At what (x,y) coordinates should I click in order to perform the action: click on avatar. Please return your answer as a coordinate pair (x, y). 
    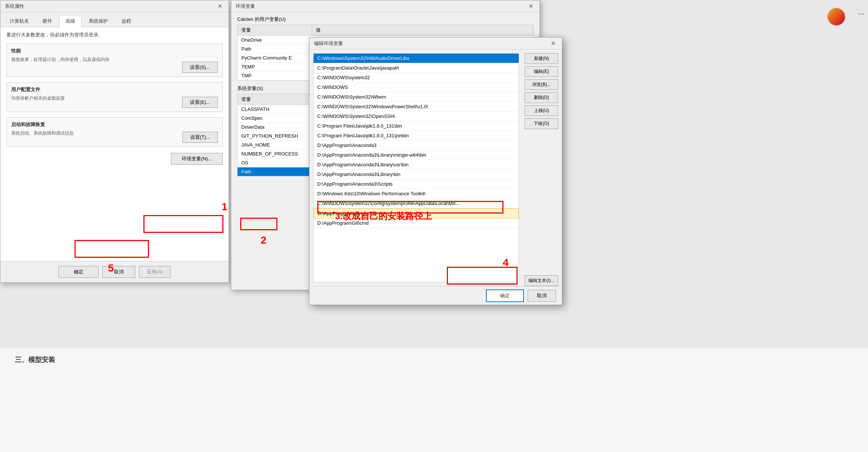
    Looking at the image, I should click on (836, 17).